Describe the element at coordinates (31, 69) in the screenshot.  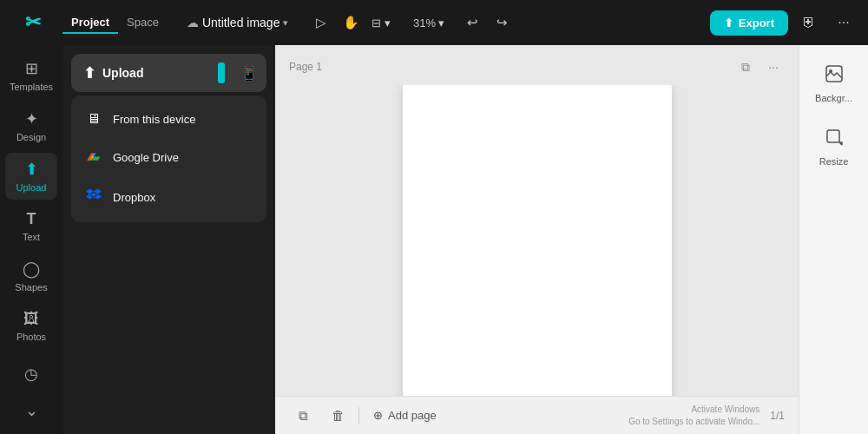
I see `templates-icon: ⊞` at that location.